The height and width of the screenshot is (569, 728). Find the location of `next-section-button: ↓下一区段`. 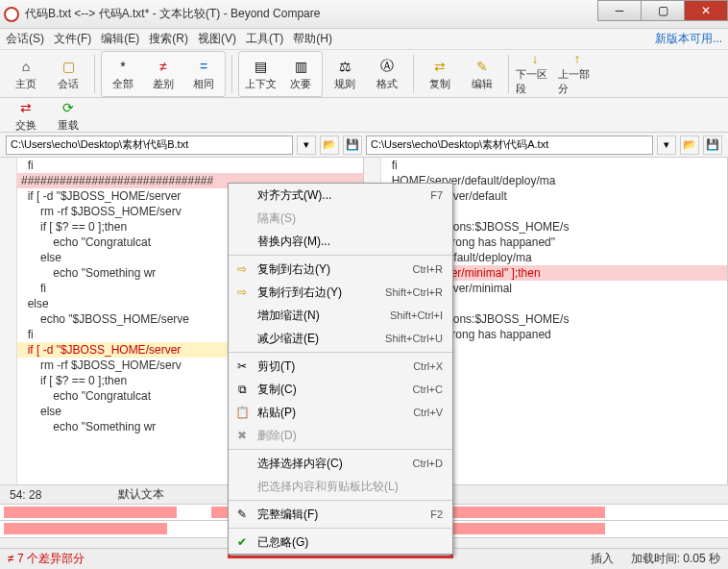

next-section-button: ↓下一区段 is located at coordinates (535, 74).